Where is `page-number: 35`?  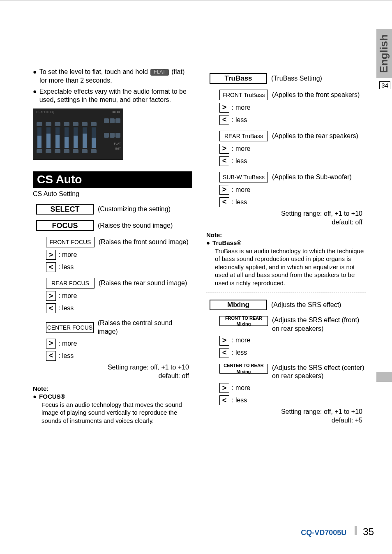
page-number: 35 is located at coordinates (368, 532).